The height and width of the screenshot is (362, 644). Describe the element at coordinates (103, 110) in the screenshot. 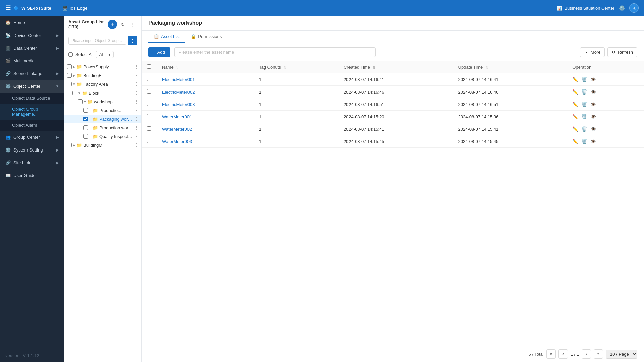

I see `tree-node-production1: 📁 Productio... ⋮` at that location.